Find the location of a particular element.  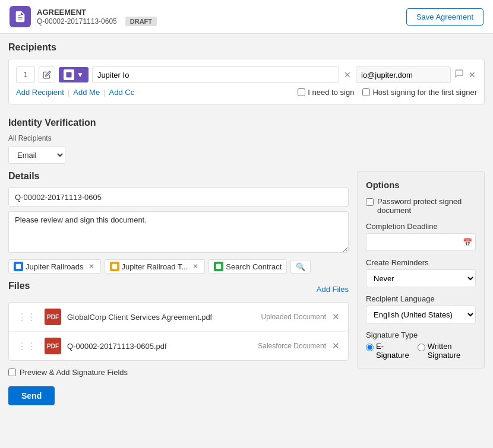

tag-close-2: ✕ is located at coordinates (195, 266).